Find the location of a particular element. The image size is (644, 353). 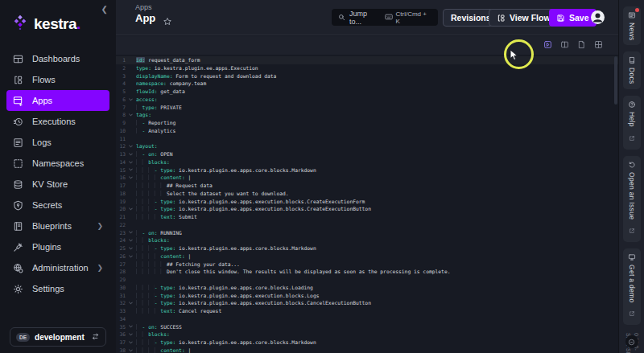

sidebar-item-plugins: Plugins is located at coordinates (58, 247).